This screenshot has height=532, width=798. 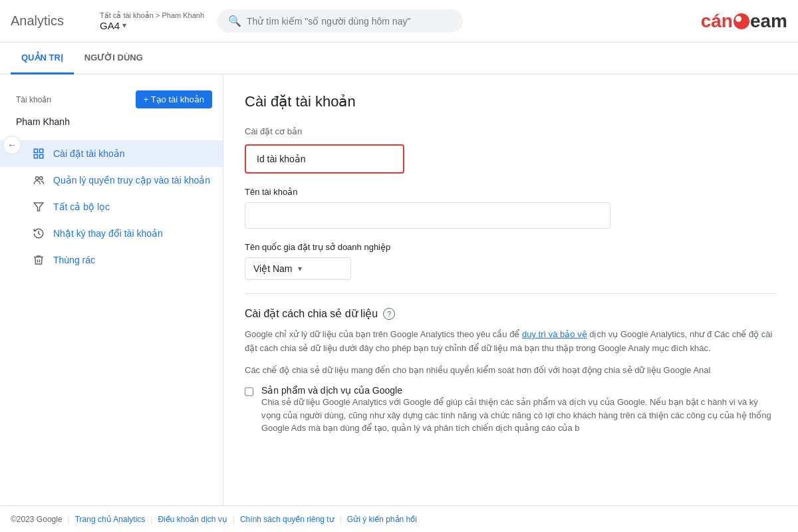 What do you see at coordinates (249, 392) in the screenshot?
I see `google-products-checkbox` at bounding box center [249, 392].